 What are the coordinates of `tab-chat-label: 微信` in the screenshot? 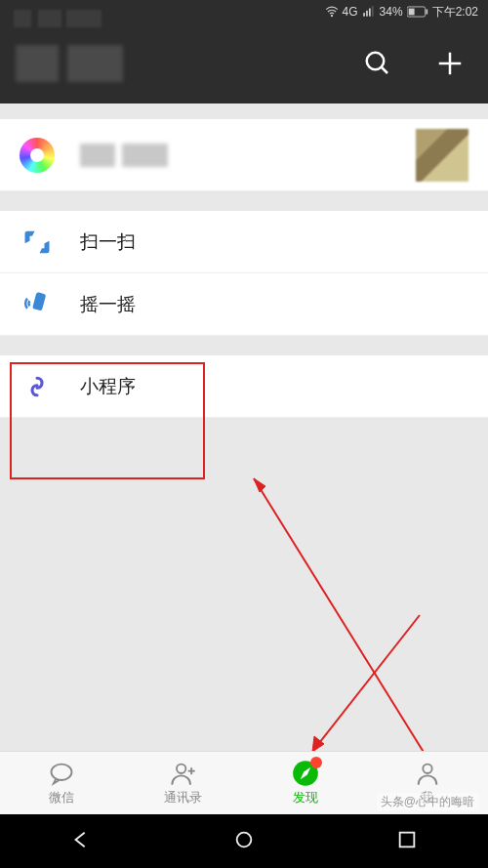 It's located at (61, 798).